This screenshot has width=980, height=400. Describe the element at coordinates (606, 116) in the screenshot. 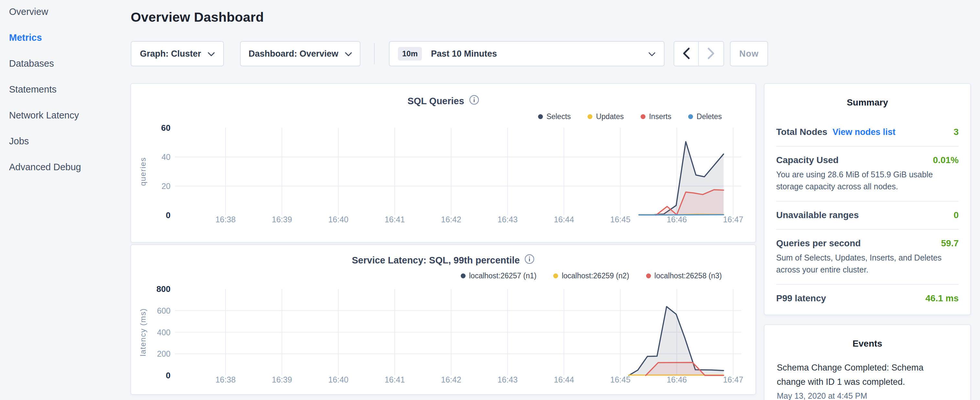

I see `legend-item-updates: Updates` at that location.